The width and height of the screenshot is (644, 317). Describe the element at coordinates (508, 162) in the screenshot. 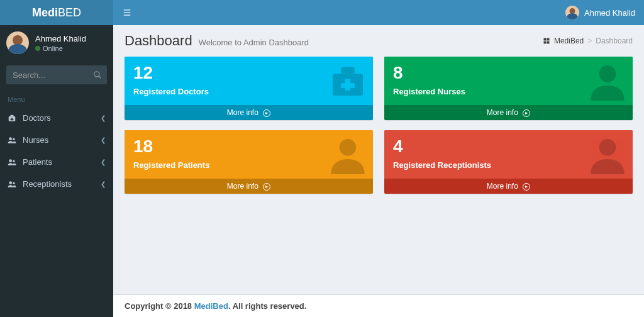

I see `card-receptionists: 4 Registered Receptionists More info ▸` at that location.